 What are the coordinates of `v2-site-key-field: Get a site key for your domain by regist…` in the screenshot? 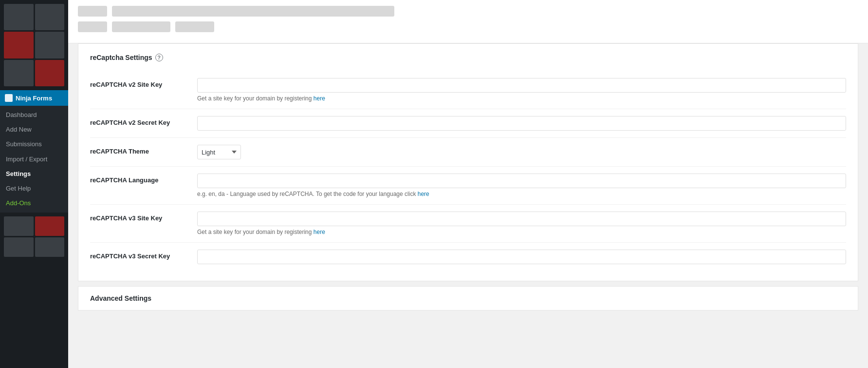 It's located at (522, 90).